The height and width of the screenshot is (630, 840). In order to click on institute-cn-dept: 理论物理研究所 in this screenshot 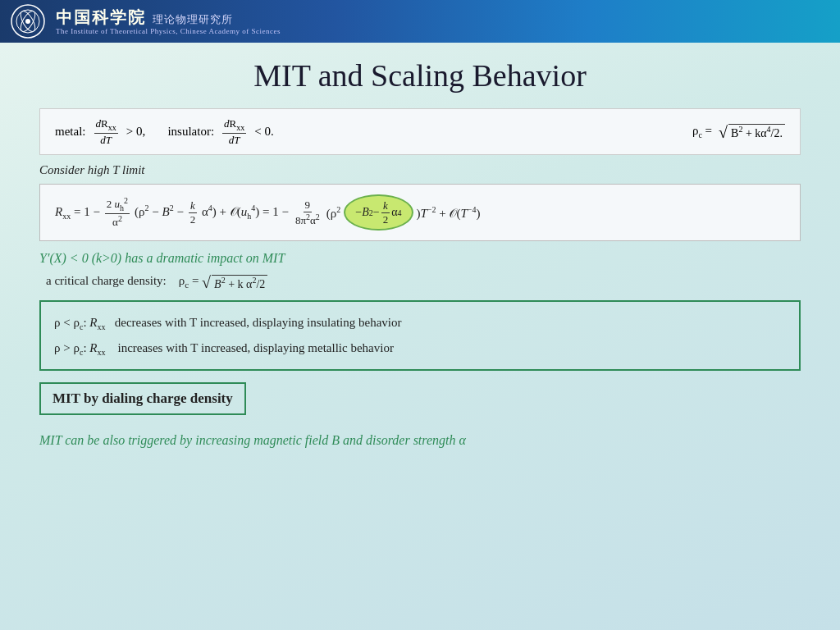, I will do `click(193, 20)`.